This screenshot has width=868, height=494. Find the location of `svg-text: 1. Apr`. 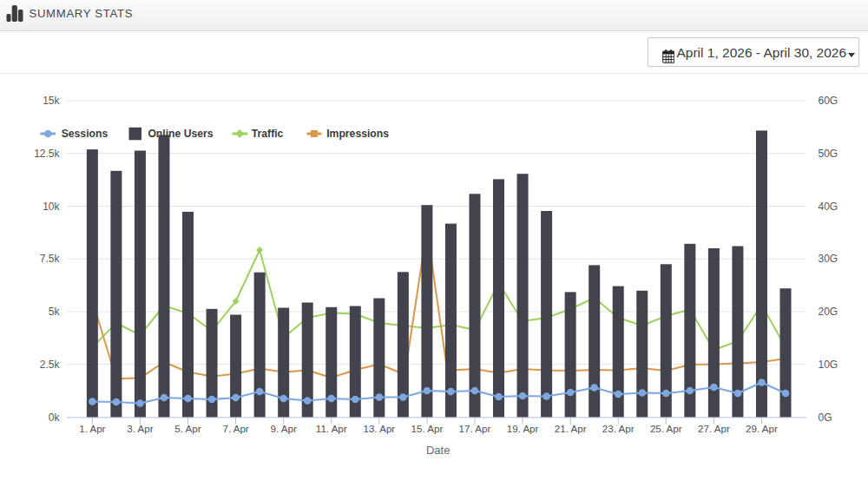

svg-text: 1. Apr is located at coordinates (92, 429).